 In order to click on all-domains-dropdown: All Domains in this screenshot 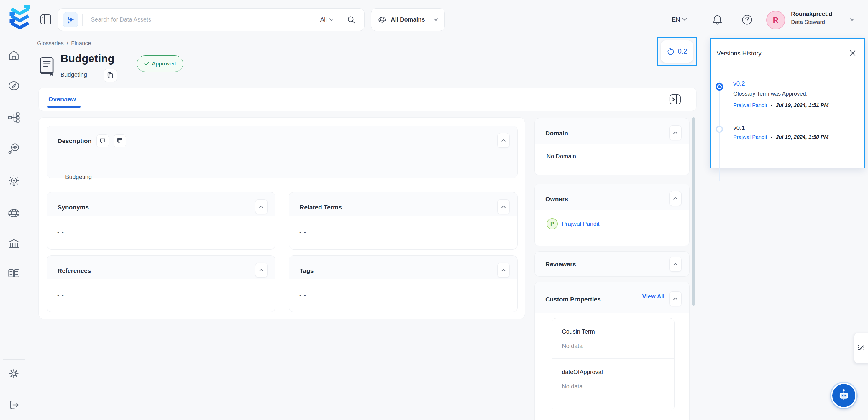, I will do `click(408, 20)`.